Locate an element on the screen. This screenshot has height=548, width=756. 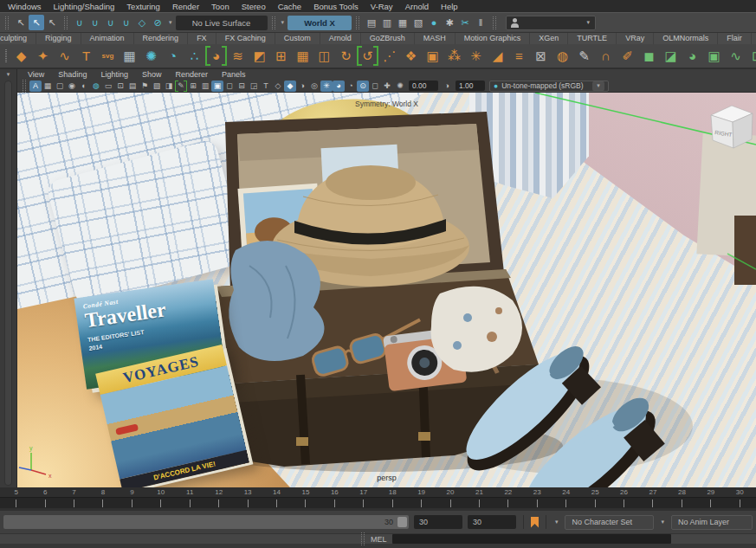
open-render-view-icon: ▤ is located at coordinates (372, 23).